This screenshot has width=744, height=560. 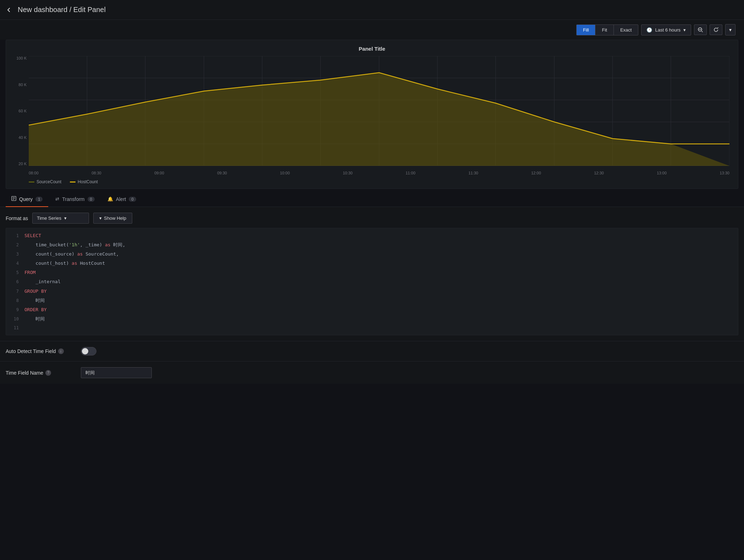 What do you see at coordinates (48, 373) in the screenshot?
I see `time-field-info-icon: ?` at bounding box center [48, 373].